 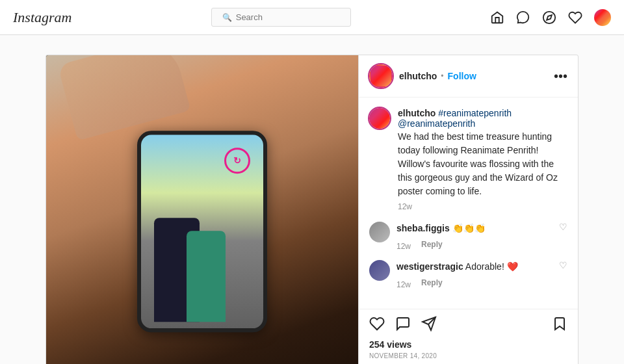 I want to click on comment-username-west: westigerstragic, so click(x=430, y=266).